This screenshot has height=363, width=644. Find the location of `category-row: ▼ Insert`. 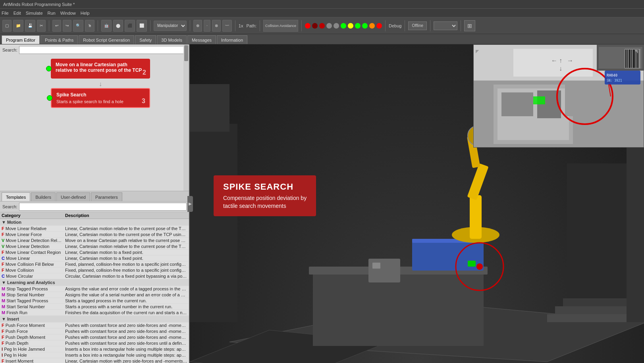

category-row: ▼ Insert is located at coordinates (94, 319).